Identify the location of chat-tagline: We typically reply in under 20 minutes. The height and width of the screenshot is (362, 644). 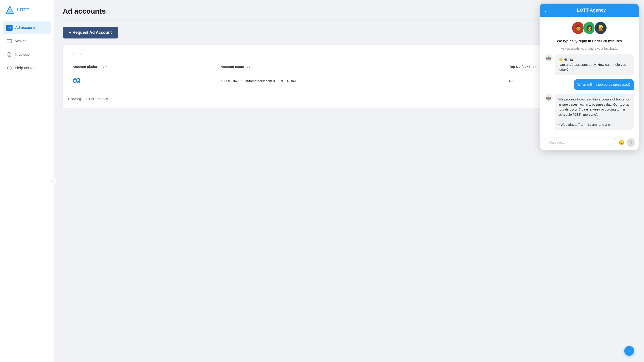
(590, 41).